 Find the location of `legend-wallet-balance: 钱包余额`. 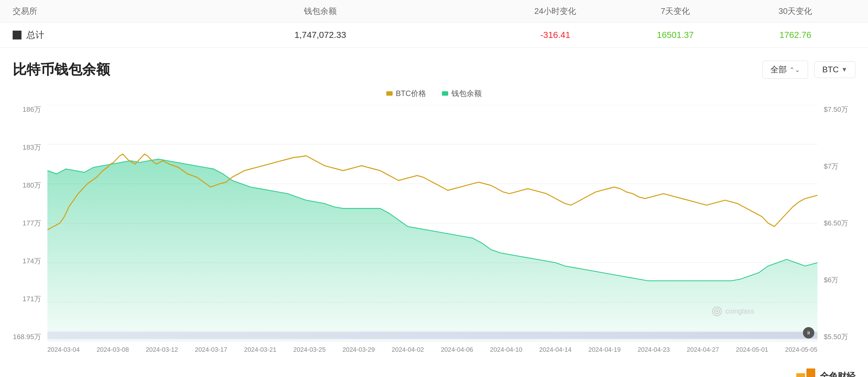

legend-wallet-balance: 钱包余额 is located at coordinates (462, 93).